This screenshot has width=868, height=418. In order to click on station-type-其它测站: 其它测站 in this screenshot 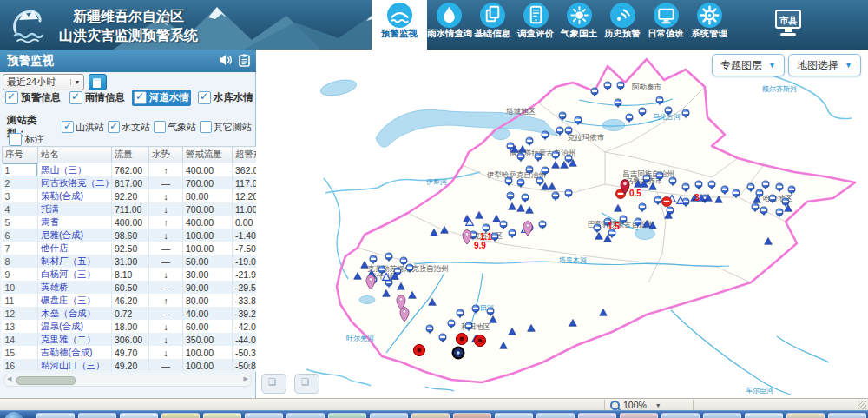, I will do `click(226, 127)`.